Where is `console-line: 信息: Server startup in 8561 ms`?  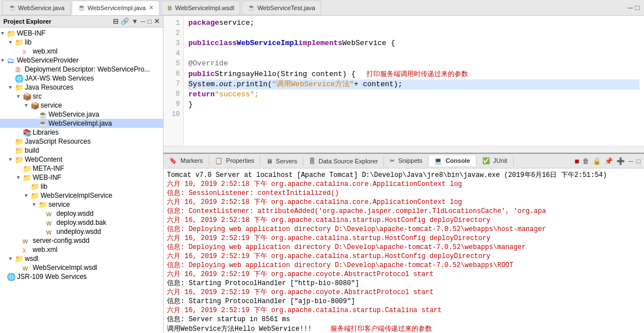 console-line: 信息: Server startup in 8561 ms is located at coordinates (404, 319).